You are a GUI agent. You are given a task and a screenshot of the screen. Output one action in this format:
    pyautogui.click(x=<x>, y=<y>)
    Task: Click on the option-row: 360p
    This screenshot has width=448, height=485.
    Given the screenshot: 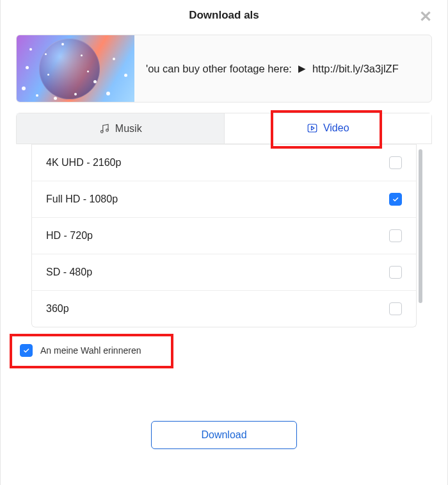 What is the action you would take?
    pyautogui.click(x=224, y=309)
    